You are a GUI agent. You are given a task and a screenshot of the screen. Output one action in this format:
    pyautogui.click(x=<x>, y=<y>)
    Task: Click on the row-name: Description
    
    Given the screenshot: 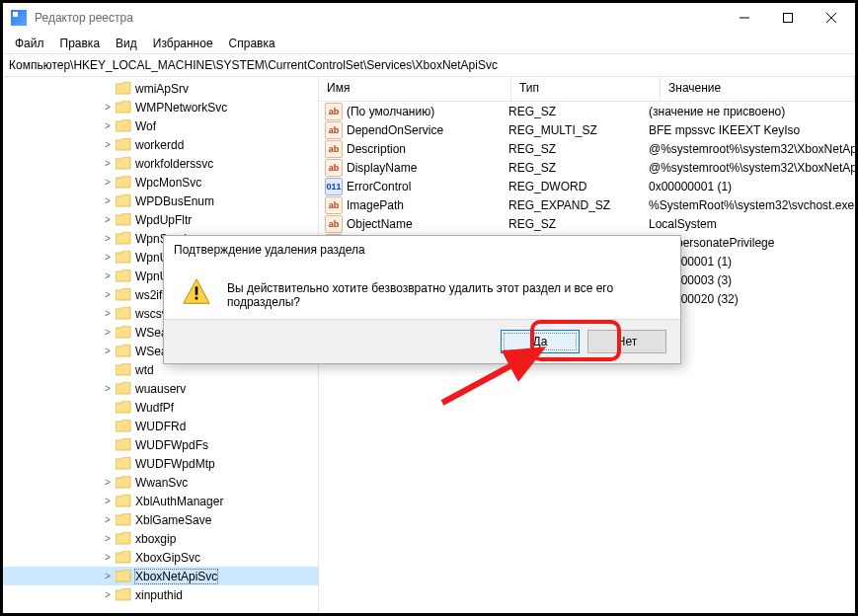 What is the action you would take?
    pyautogui.click(x=376, y=149)
    